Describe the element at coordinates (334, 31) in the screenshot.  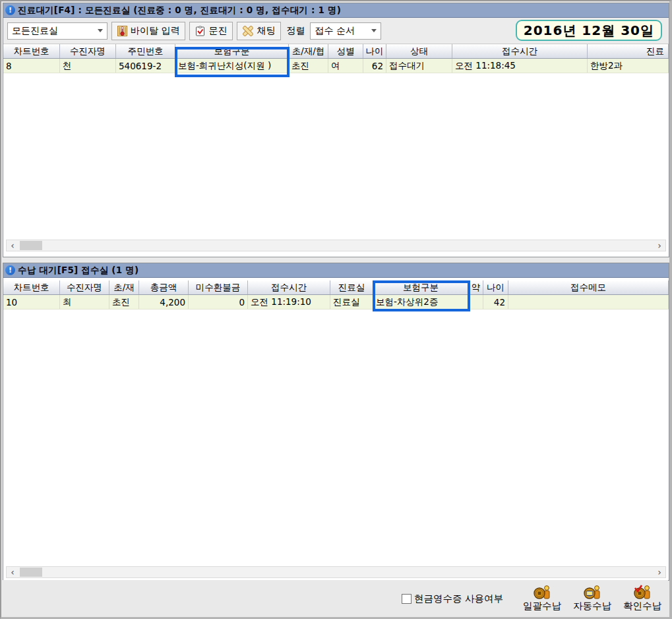
I see `sort-select-value: 접수 순서` at that location.